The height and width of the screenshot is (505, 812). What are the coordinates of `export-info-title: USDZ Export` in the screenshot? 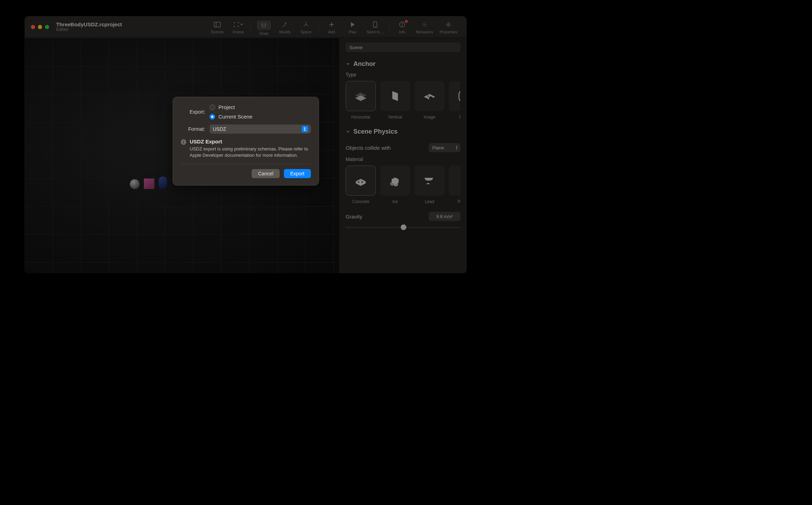 It's located at (251, 142).